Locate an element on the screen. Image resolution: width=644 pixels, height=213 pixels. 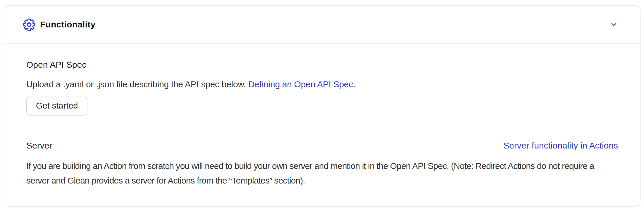
chevron-down-icon is located at coordinates (614, 25).